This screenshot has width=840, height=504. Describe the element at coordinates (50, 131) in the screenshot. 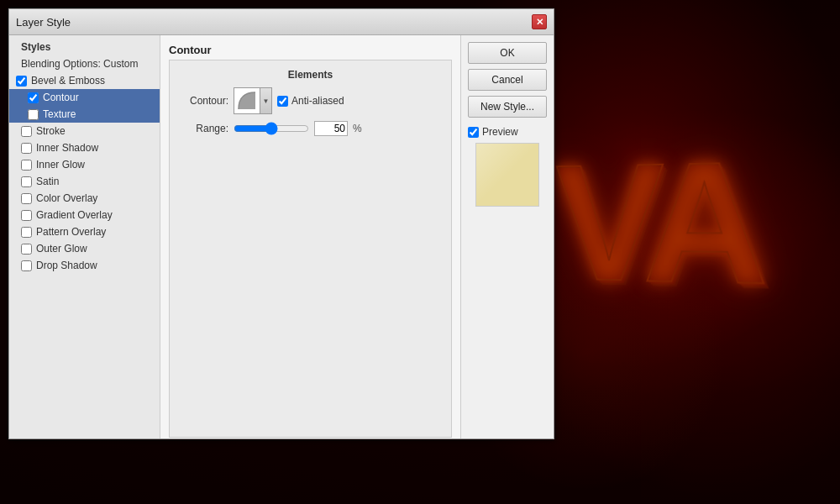

I see `stroke-label: Stroke` at that location.